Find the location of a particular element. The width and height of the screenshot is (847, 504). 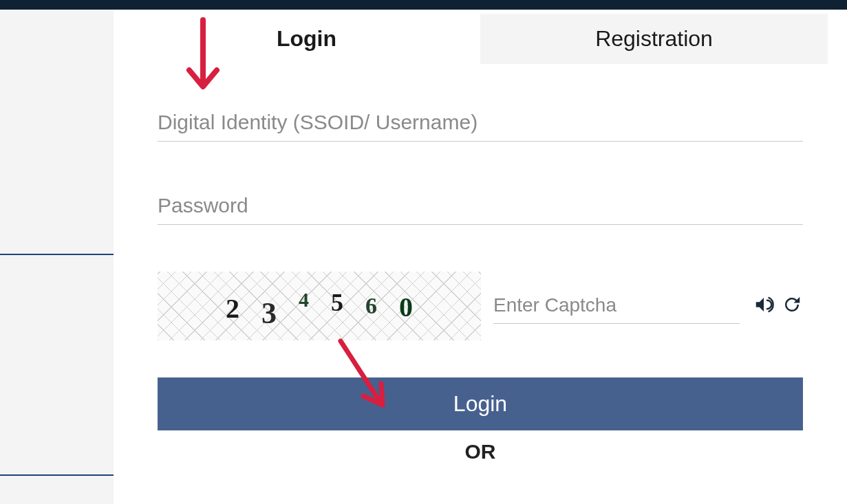

captcha-digit: 4 is located at coordinates (304, 300).